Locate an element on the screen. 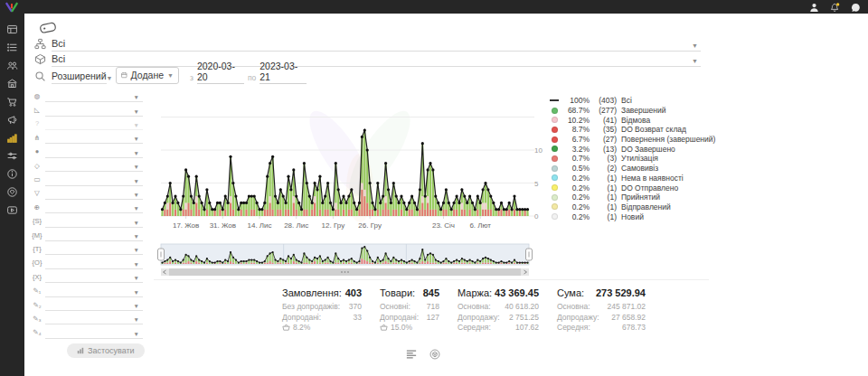 The width and height of the screenshot is (868, 376). filter-select-9: ▼ is located at coordinates (94, 208).